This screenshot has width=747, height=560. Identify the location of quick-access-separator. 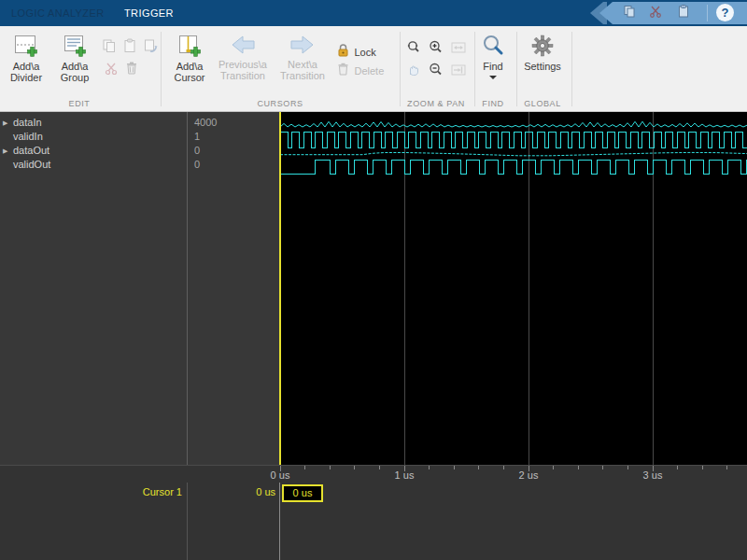
(708, 13).